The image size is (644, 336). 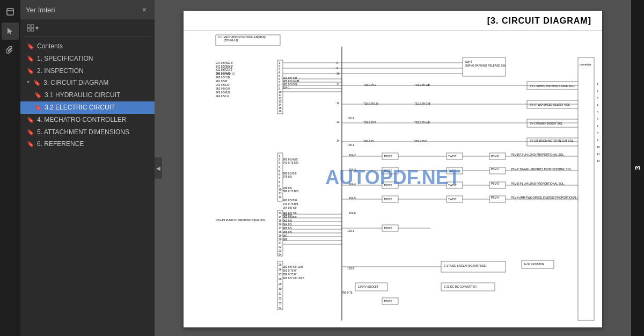 I want to click on icon-bar, so click(x=10, y=168).